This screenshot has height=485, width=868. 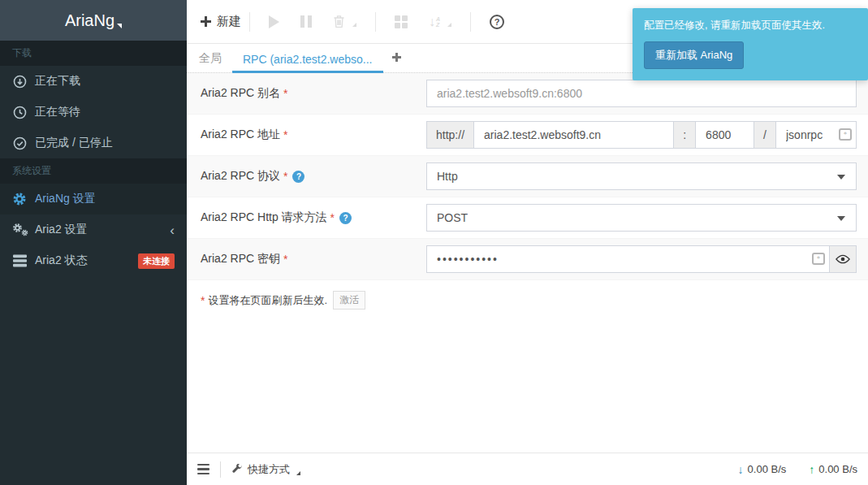 I want to click on tab-global: 全局, so click(x=210, y=59).